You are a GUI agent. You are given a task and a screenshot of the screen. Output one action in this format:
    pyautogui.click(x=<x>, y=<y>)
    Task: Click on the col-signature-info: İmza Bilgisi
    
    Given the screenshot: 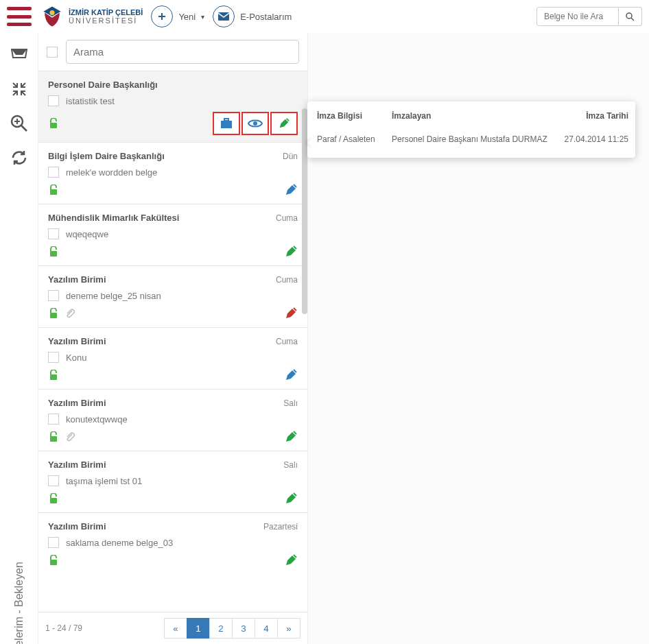 What is the action you would take?
    pyautogui.click(x=344, y=115)
    